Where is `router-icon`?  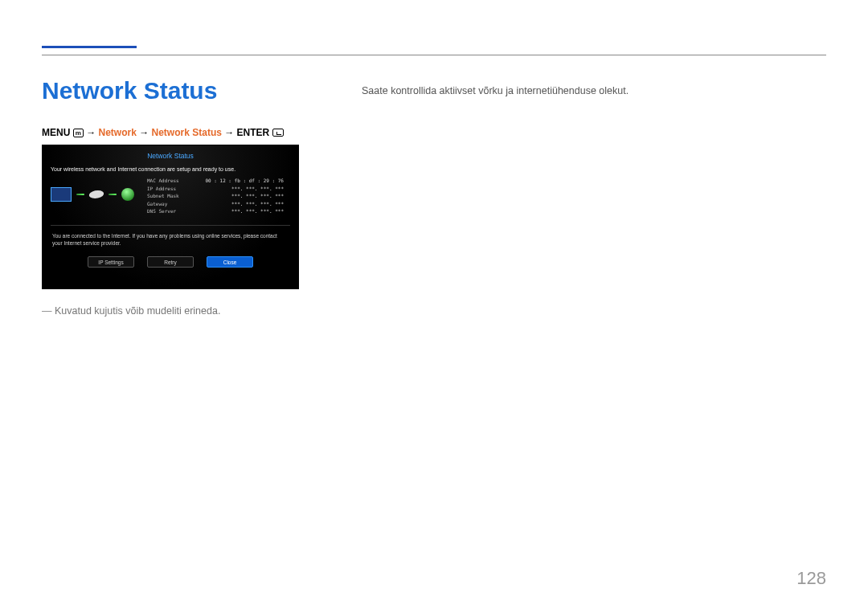 router-icon is located at coordinates (96, 194).